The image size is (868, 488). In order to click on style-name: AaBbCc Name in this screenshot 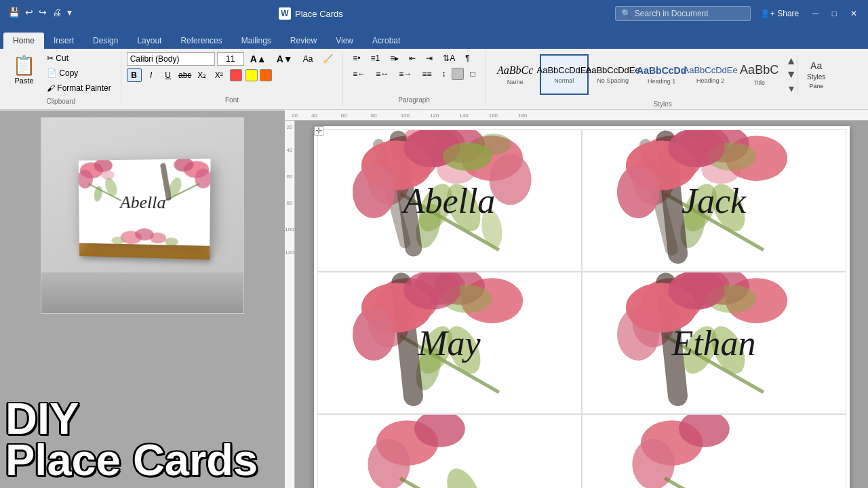, I will do `click(515, 75)`.